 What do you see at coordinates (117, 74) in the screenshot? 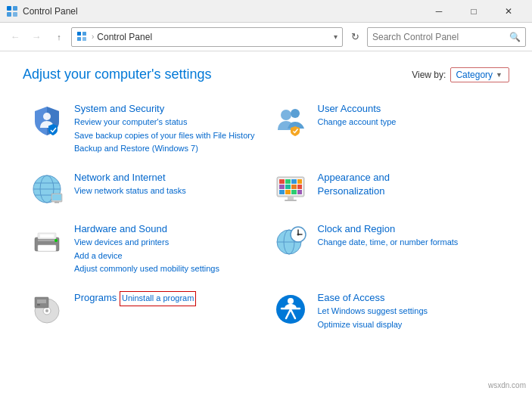
I see `page-title: Adjust your computer's settings` at bounding box center [117, 74].